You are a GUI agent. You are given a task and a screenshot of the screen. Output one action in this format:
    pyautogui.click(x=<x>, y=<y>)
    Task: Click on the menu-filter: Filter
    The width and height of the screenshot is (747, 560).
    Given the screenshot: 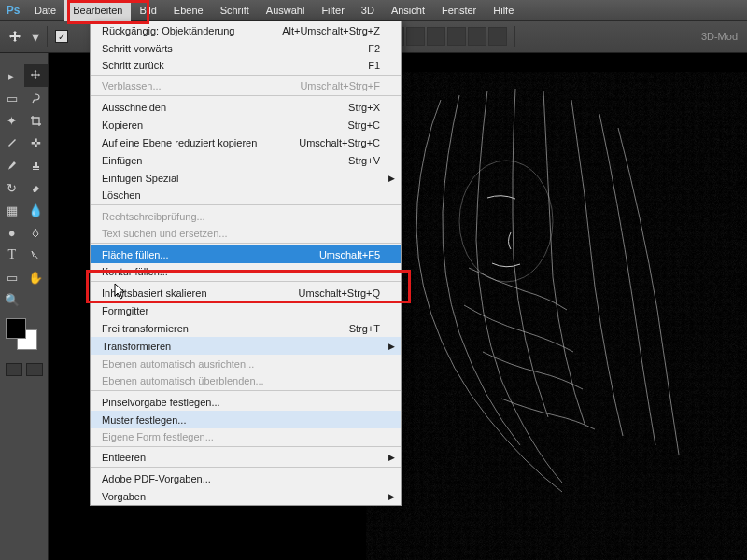 What is the action you would take?
    pyautogui.click(x=332, y=10)
    